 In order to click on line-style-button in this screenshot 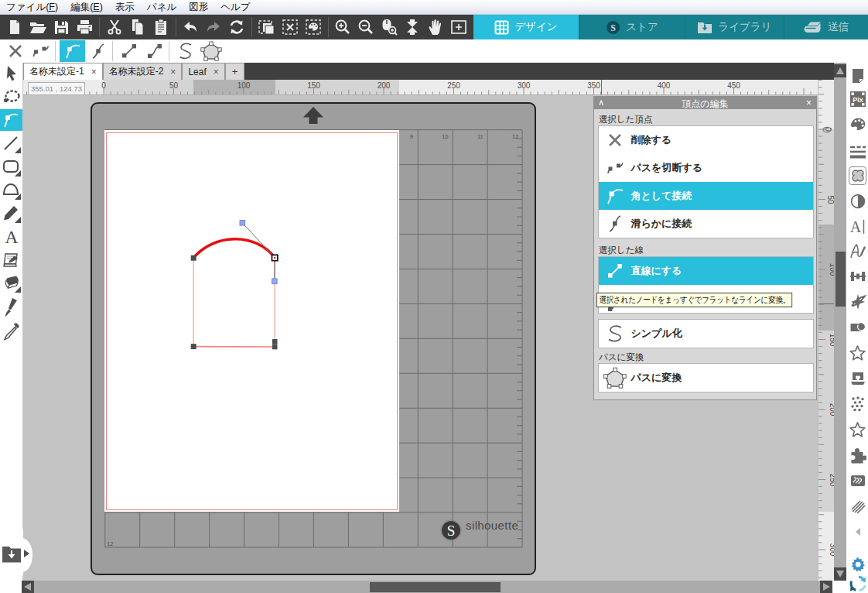, I will do `click(857, 152)`.